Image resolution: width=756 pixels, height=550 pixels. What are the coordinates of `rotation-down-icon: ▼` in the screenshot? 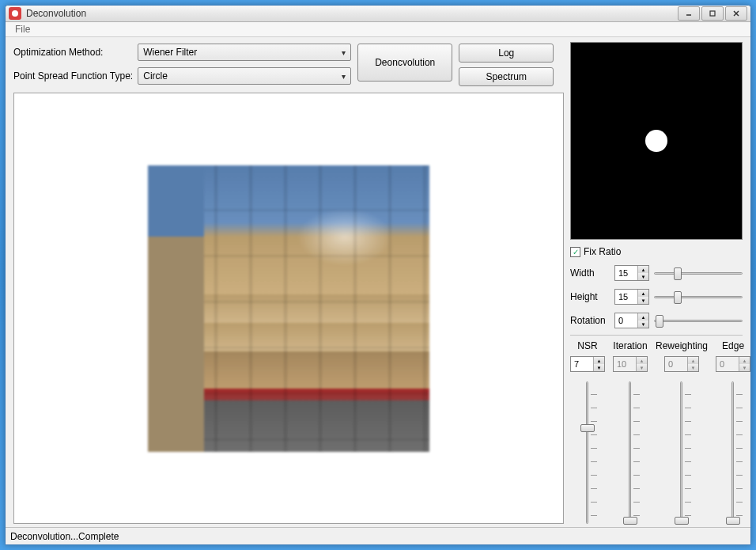 It's located at (644, 324).